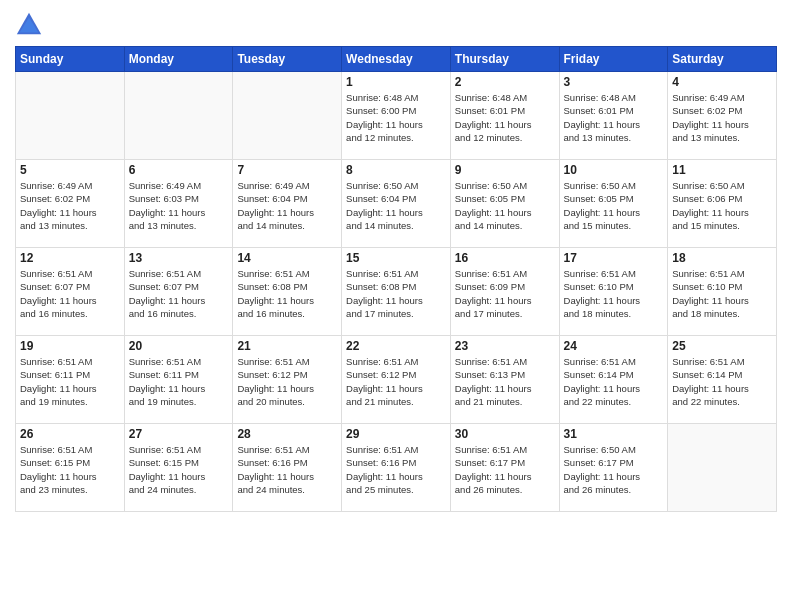 The width and height of the screenshot is (792, 612). What do you see at coordinates (722, 82) in the screenshot?
I see `day-number: 4` at bounding box center [722, 82].